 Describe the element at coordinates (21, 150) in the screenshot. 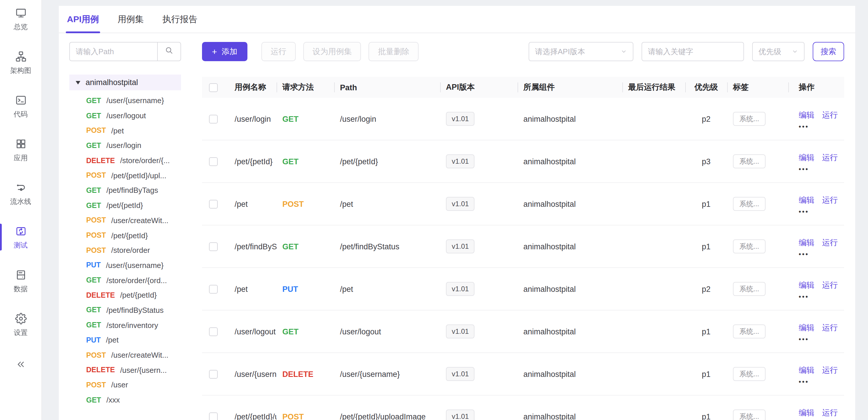

I see `sidebar-item-apps: 应用` at that location.